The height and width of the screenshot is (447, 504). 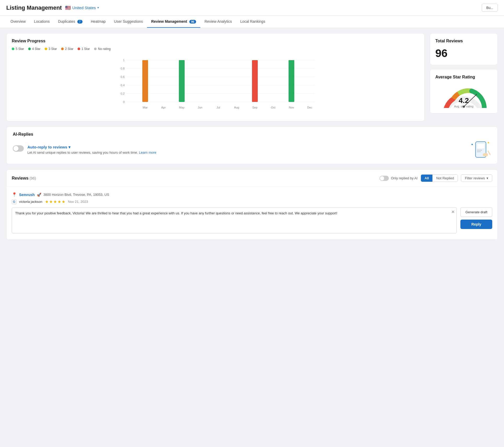 What do you see at coordinates (55, 202) in the screenshot?
I see `star-3: ★` at bounding box center [55, 202].